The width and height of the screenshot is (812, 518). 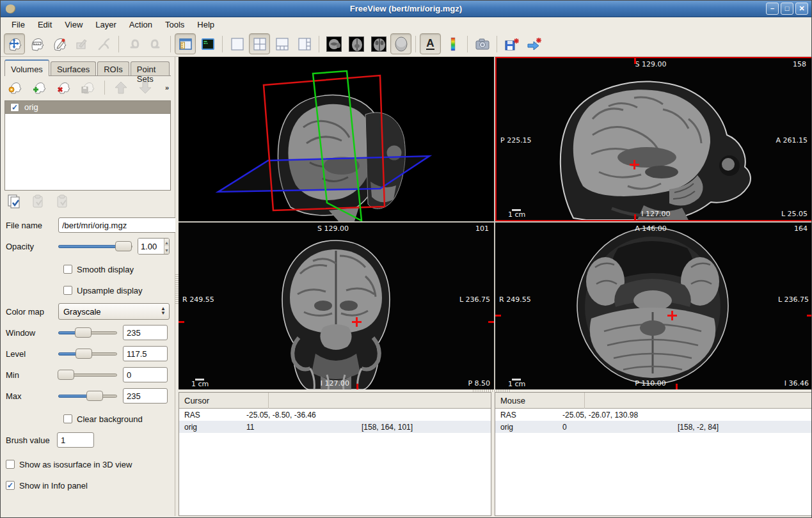 What do you see at coordinates (282, 43) in the screenshot?
I see `layout-1and3-button` at bounding box center [282, 43].